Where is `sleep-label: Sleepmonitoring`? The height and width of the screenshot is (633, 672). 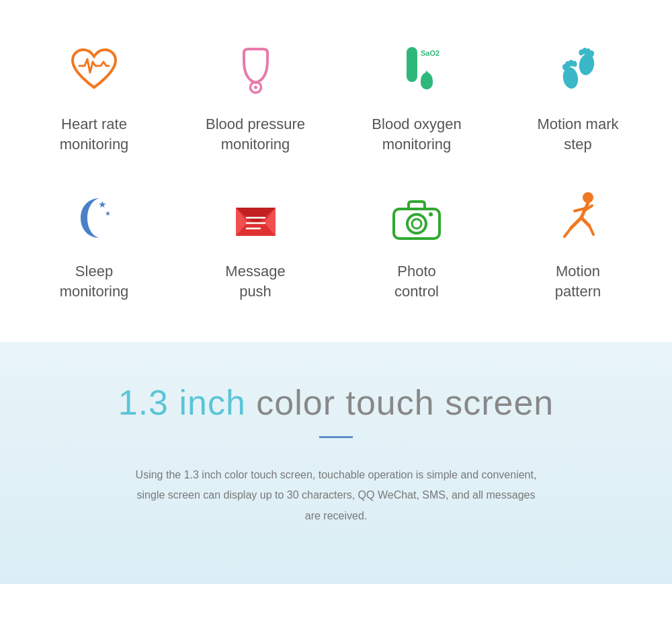 sleep-label: Sleepmonitoring is located at coordinates (94, 281).